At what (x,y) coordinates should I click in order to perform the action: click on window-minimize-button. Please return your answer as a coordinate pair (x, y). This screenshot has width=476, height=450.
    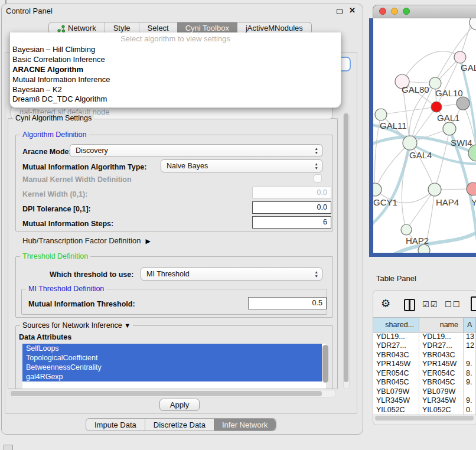
    Looking at the image, I should click on (395, 11).